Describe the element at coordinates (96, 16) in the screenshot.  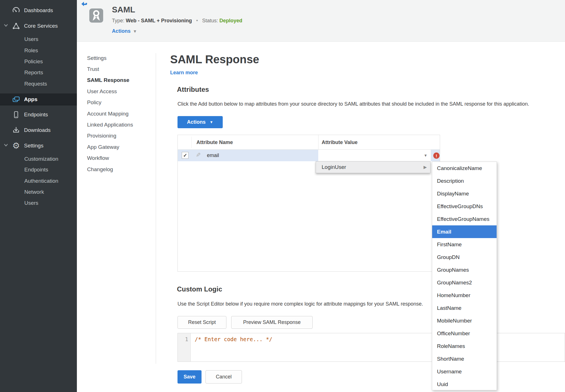
I see `saml-app-icon` at that location.